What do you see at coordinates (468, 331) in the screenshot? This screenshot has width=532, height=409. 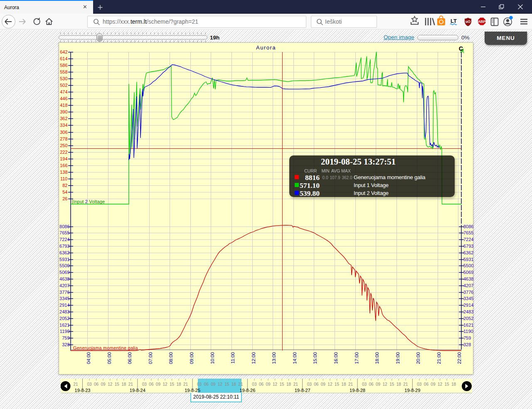 I see `svg-text: 1190` at bounding box center [468, 331].